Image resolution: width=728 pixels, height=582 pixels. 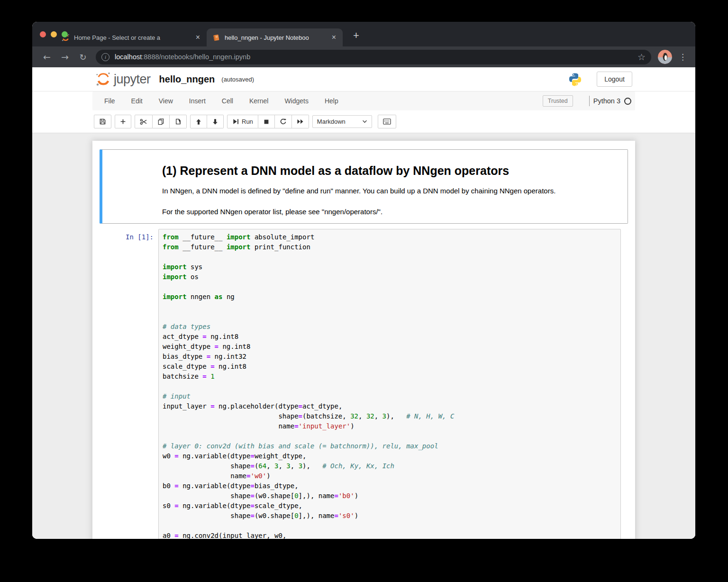 What do you see at coordinates (392, 191) in the screenshot?
I see `markdown-paragraph: In NNgen, a DNN model is defined by "def…` at bounding box center [392, 191].